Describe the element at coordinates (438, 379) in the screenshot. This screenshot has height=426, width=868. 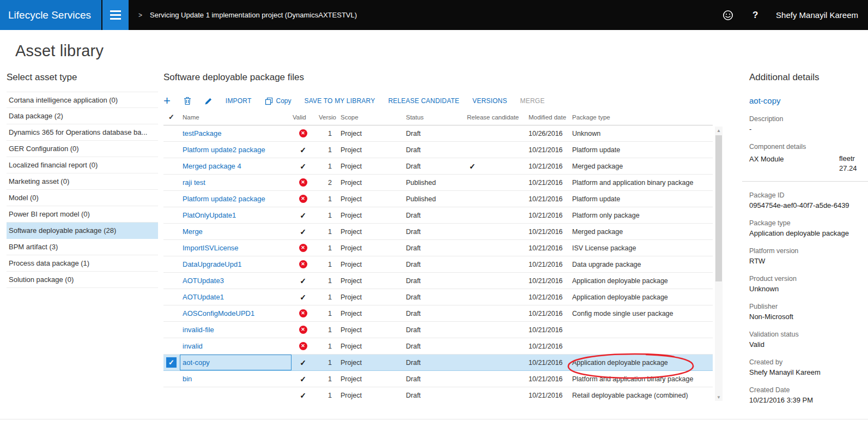
I see `table-row: bin✓1ProjectDraft10/21/2016Platform and …` at that location.